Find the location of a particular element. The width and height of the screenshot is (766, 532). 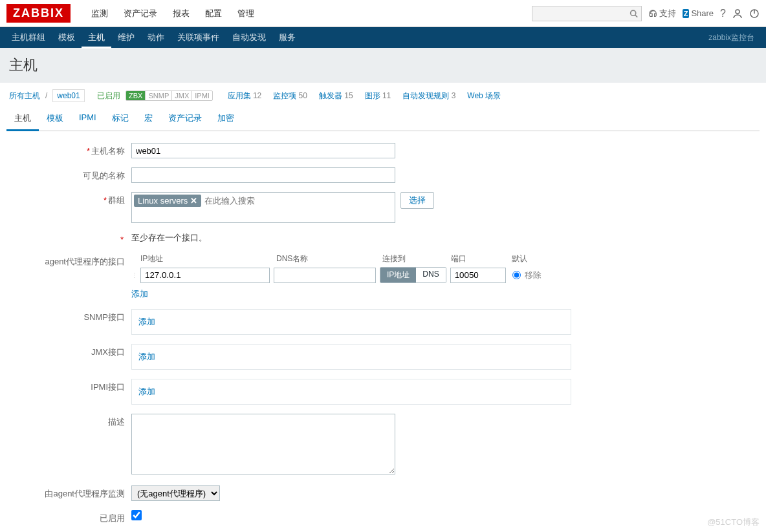

host-count-link: 应用集 is located at coordinates (239, 96).